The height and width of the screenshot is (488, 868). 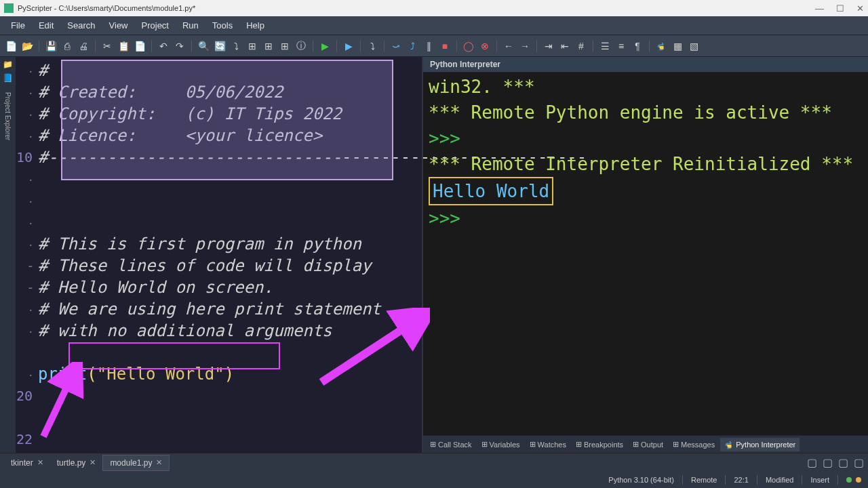 What do you see at coordinates (27, 46) in the screenshot?
I see `open-icon: 📂` at bounding box center [27, 46].